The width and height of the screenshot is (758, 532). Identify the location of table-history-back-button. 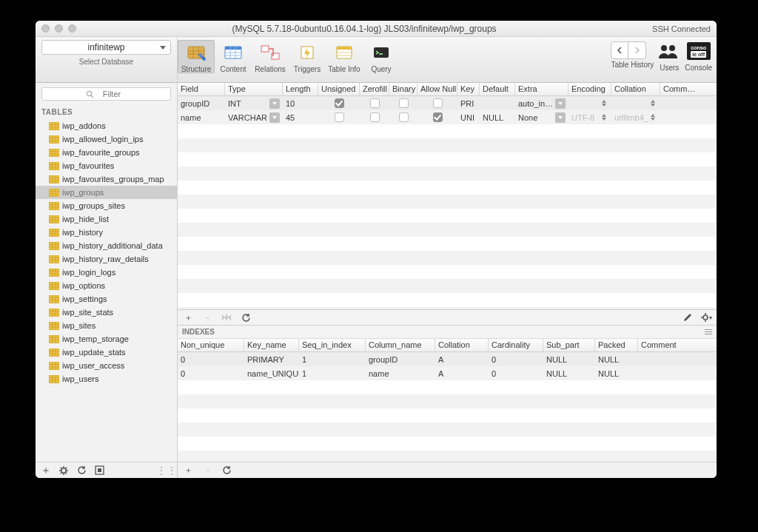
(620, 50).